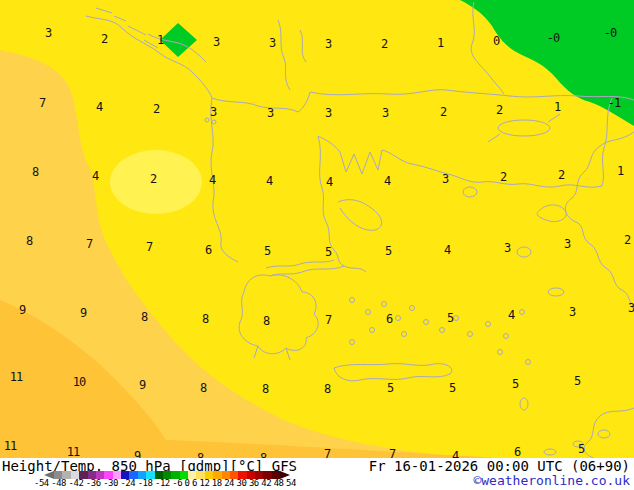 The height and width of the screenshot is (490, 634). What do you see at coordinates (266, 483) in the screenshot?
I see `colorbar-tick-label: 42` at bounding box center [266, 483].